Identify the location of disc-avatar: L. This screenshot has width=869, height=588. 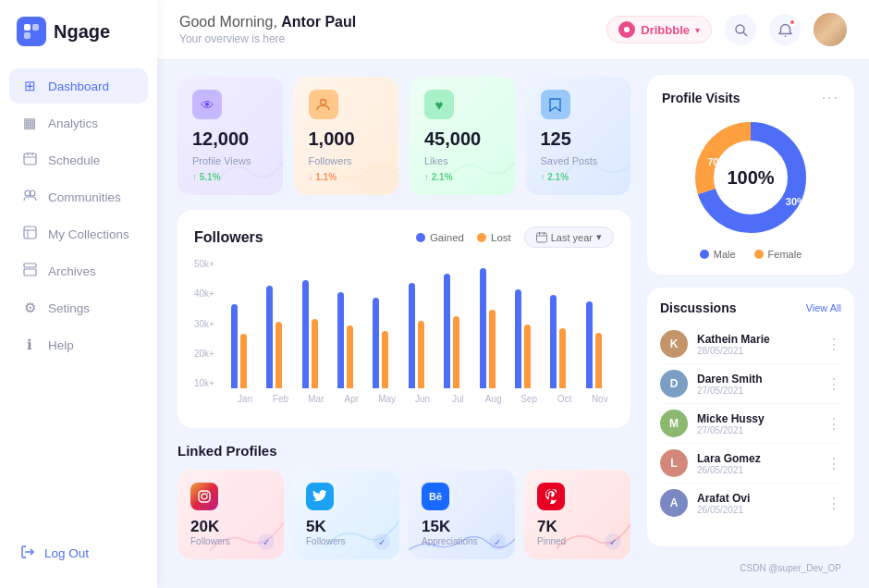
(674, 463).